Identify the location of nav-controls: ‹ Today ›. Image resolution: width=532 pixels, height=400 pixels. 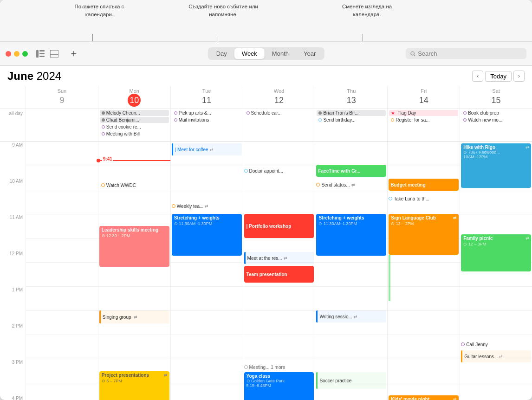
(499, 76).